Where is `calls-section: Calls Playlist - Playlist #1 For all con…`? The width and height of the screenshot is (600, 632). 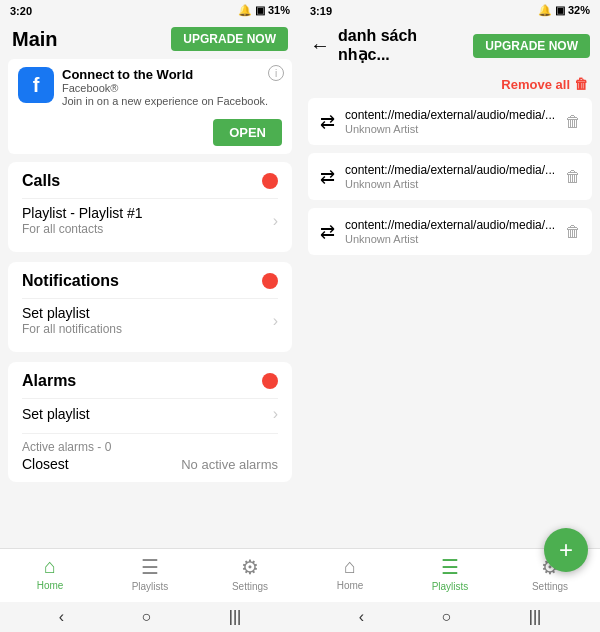 calls-section: Calls Playlist - Playlist #1 For all con… is located at coordinates (150, 207).